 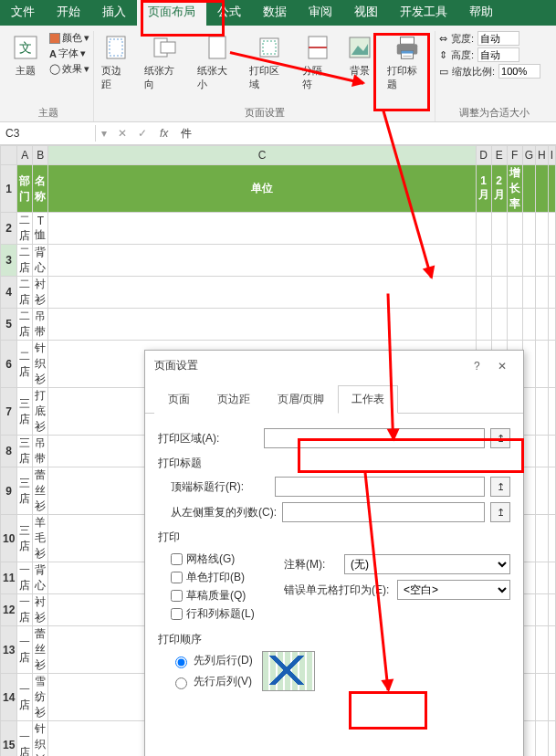 I want to click on name-box: C3, so click(x=47, y=133).